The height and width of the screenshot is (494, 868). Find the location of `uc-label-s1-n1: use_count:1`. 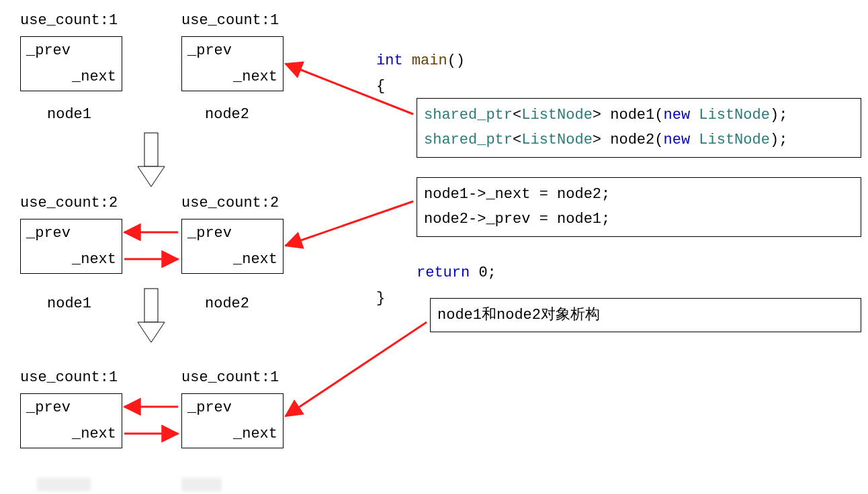

uc-label-s1-n1: use_count:1 is located at coordinates (69, 20).